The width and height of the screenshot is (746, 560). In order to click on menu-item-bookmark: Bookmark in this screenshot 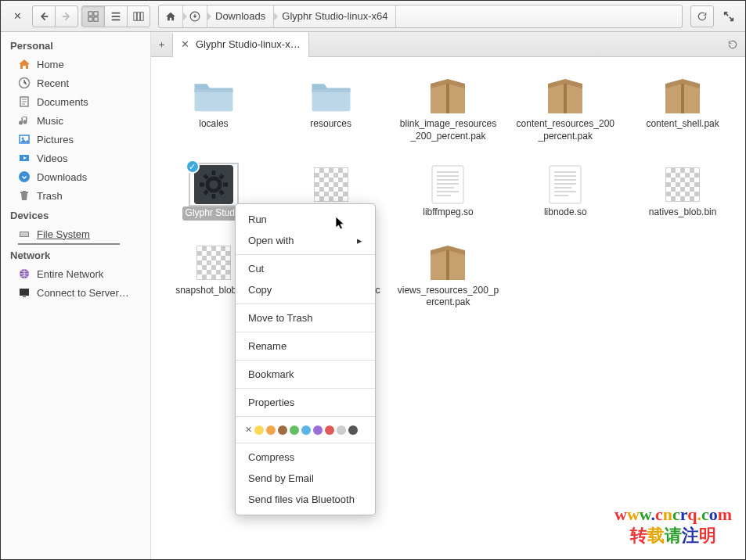, I will do `click(305, 374)`.